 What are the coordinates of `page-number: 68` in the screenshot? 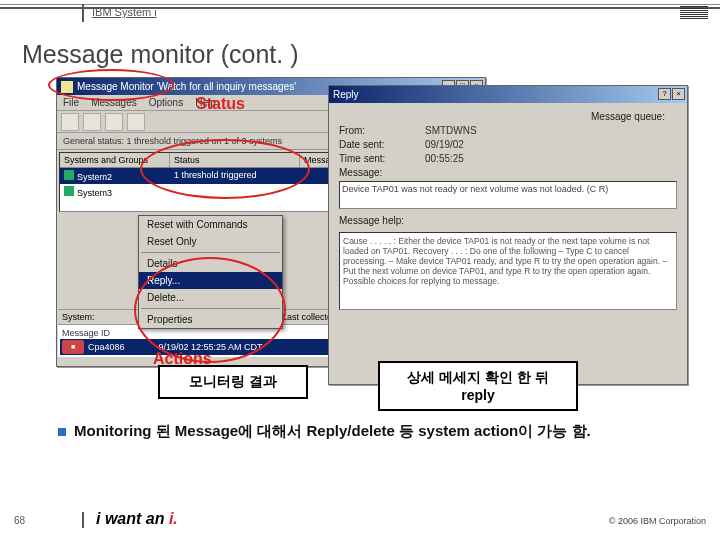 It's located at (20, 520).